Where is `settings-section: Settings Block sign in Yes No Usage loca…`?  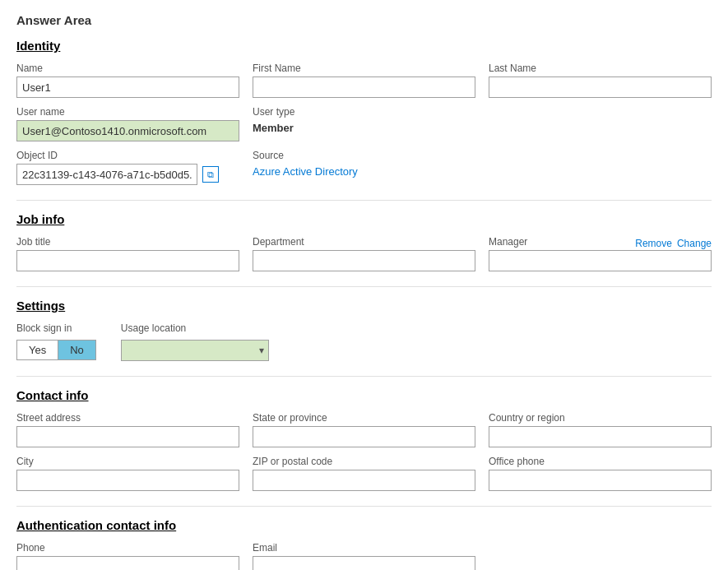
settings-section: Settings Block sign in Yes No Usage loca… is located at coordinates (364, 330).